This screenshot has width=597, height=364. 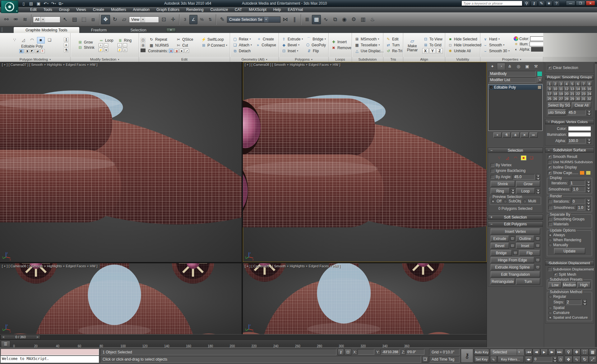 I want to click on favorites-icon: ★, so click(x=549, y=3).